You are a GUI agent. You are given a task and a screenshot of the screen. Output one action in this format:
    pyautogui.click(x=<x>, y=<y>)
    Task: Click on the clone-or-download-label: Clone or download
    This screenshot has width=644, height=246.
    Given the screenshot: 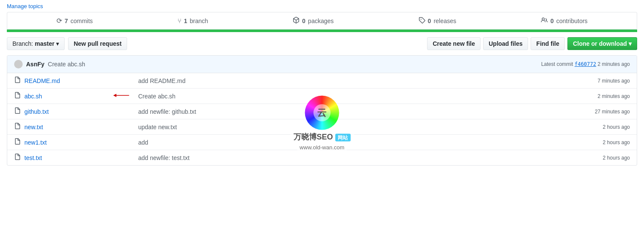 What is the action you would take?
    pyautogui.click(x=600, y=44)
    